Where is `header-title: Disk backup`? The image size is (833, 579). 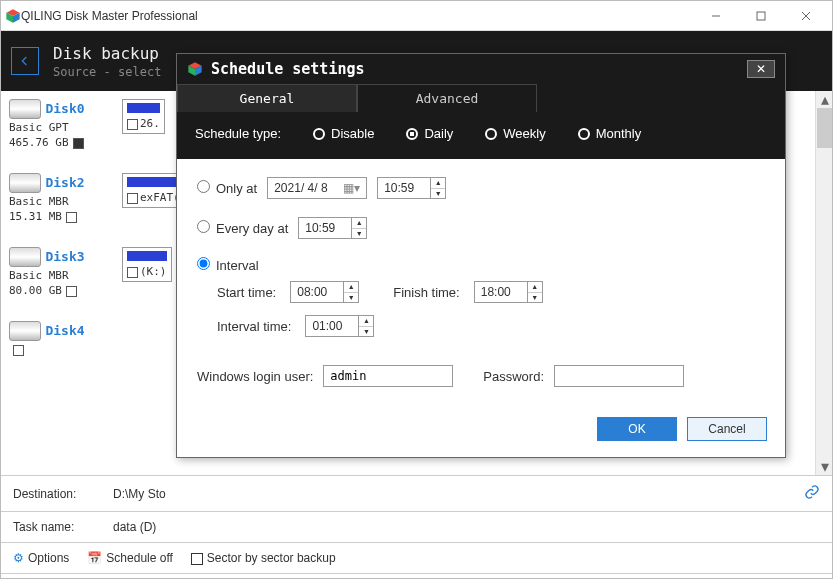
header-title: Disk backup is located at coordinates (107, 54).